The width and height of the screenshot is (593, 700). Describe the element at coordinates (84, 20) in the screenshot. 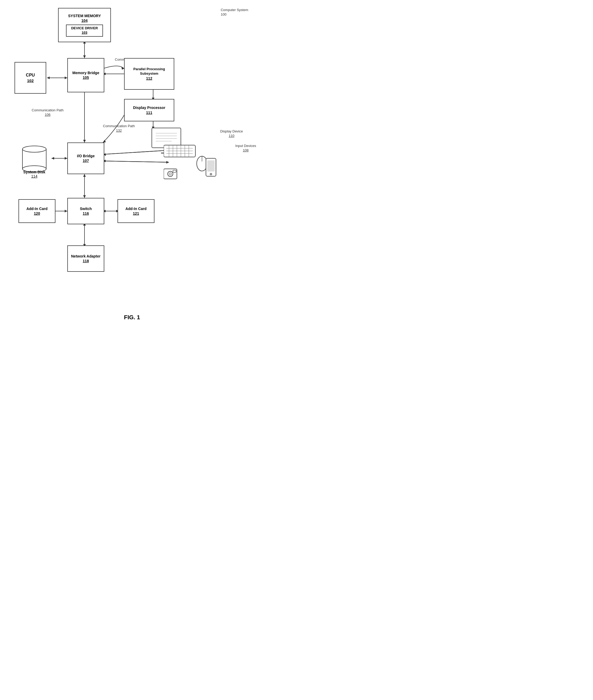

I see `system-memory-number: 104` at that location.